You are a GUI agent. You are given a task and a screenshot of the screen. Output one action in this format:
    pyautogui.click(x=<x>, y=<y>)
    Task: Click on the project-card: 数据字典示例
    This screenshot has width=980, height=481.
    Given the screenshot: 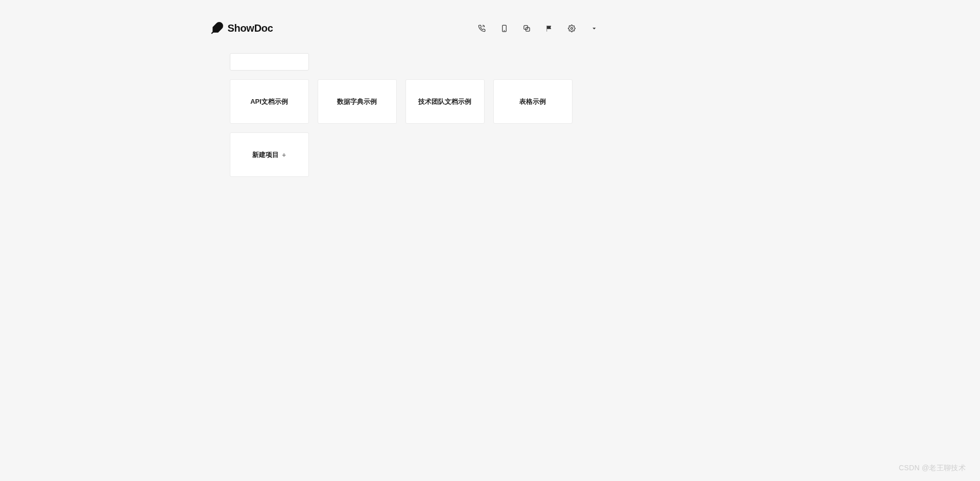 What is the action you would take?
    pyautogui.click(x=357, y=101)
    